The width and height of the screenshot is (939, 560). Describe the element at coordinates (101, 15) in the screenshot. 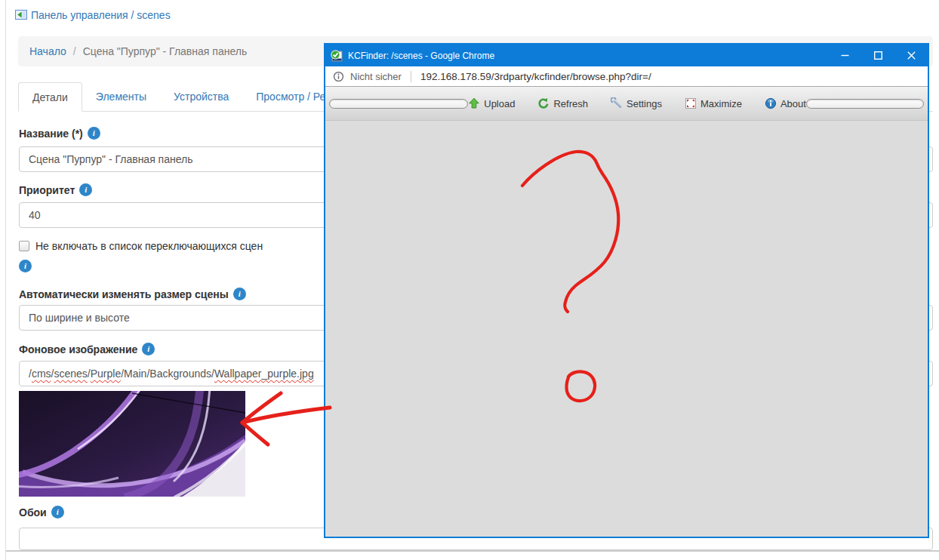

I see `control-panel-link: Панель управления / scenes` at that location.